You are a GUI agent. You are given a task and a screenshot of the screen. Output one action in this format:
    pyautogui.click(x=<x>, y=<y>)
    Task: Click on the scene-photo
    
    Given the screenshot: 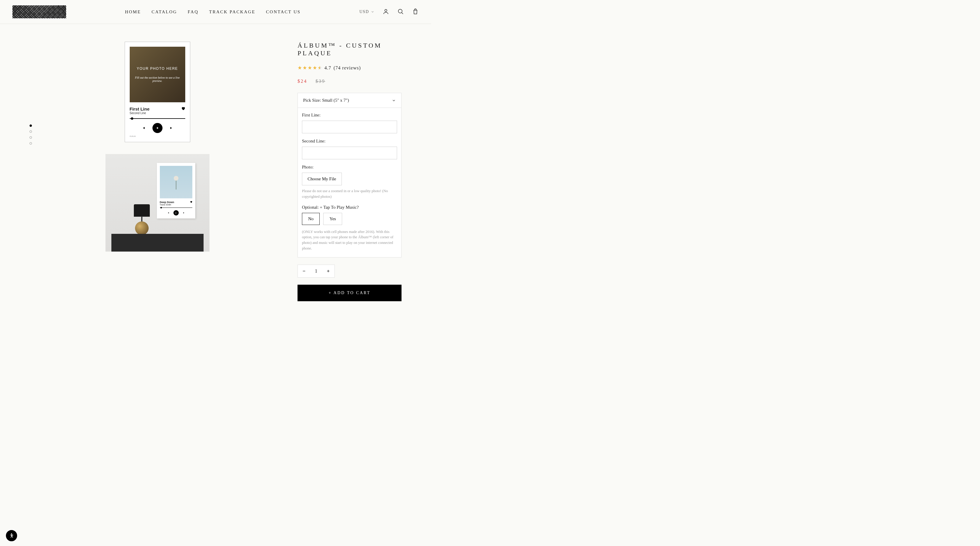 What is the action you would take?
    pyautogui.click(x=176, y=182)
    